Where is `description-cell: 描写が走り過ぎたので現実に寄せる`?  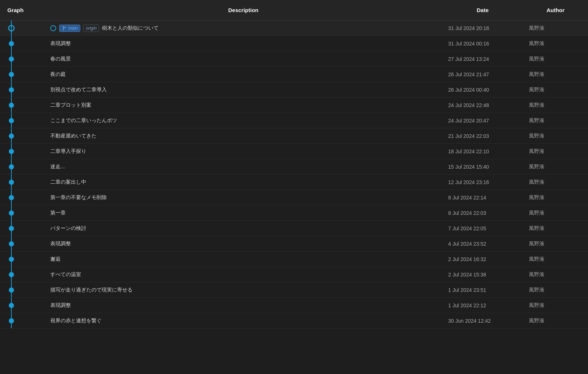 description-cell: 描写が走り過ぎたので現実に寄せる is located at coordinates (243, 290).